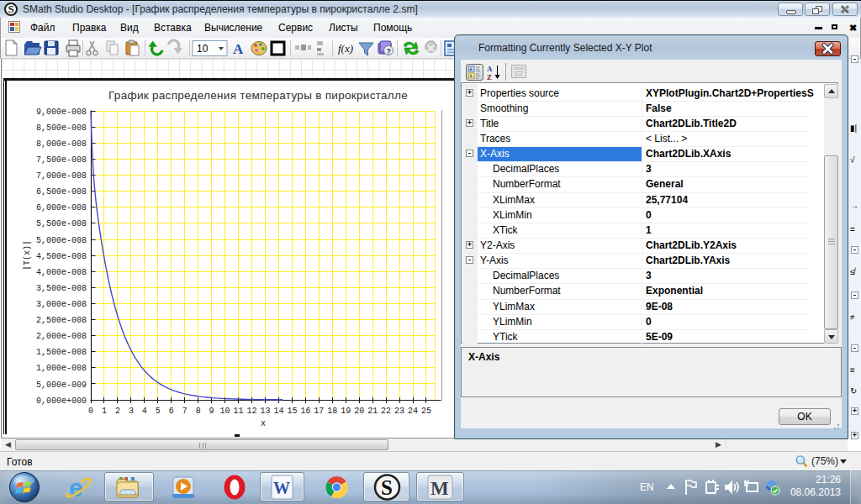  I want to click on svg-text: 23, so click(399, 412).